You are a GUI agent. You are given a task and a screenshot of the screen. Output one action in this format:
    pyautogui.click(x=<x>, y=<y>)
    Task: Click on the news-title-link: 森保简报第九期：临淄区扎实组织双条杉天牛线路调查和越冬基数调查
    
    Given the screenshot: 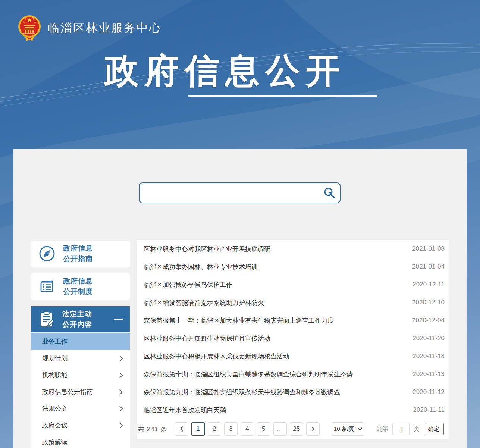 What is the action you would take?
    pyautogui.click(x=242, y=392)
    